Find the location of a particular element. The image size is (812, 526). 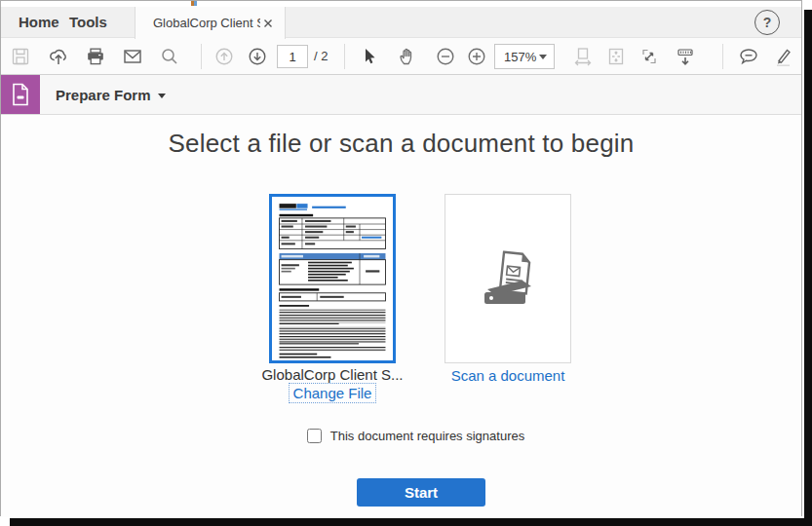

change-file-link: Change File is located at coordinates (333, 394).